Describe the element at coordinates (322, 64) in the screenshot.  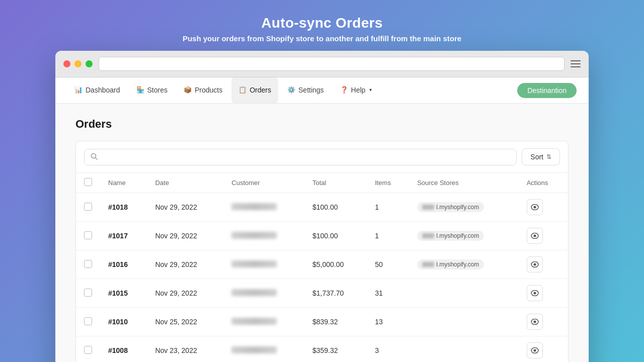
I see `browser-chrome` at that location.